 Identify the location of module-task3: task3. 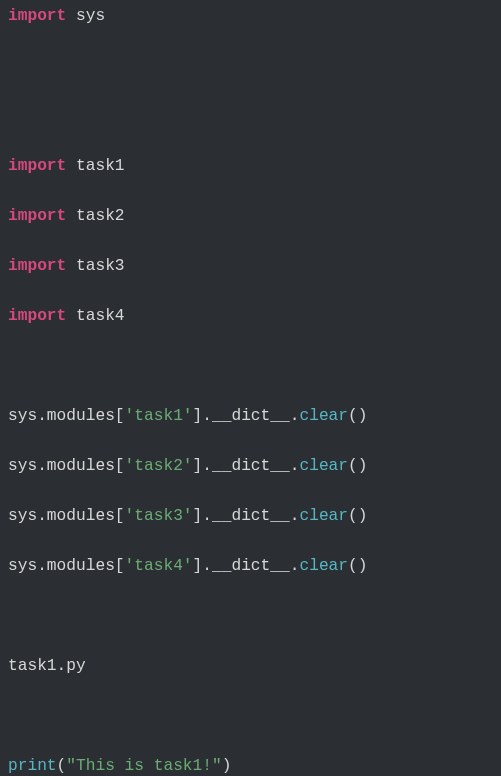
(100, 266).